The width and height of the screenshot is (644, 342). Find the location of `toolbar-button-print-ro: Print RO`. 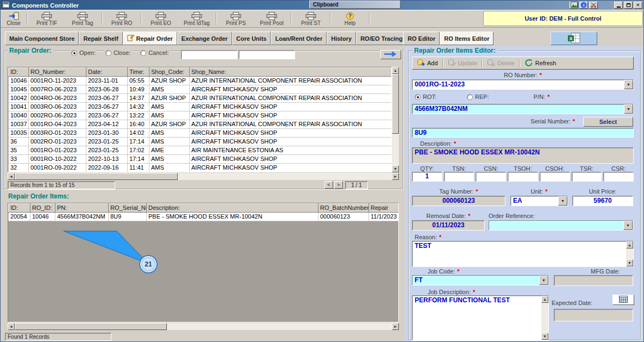

toolbar-button-print-ro: Print RO is located at coordinates (122, 18).